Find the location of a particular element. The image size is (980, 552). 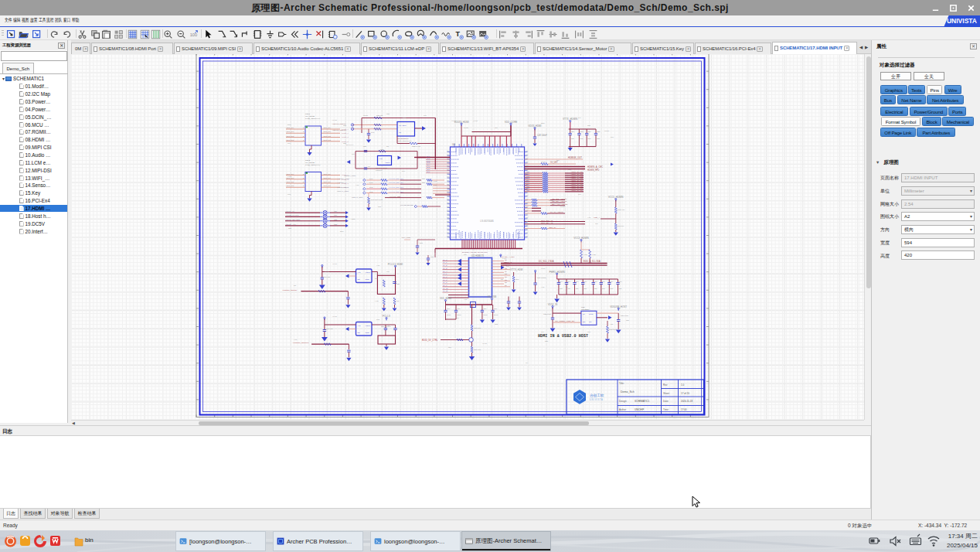

svg-text: R73 is located at coordinates (379, 319).